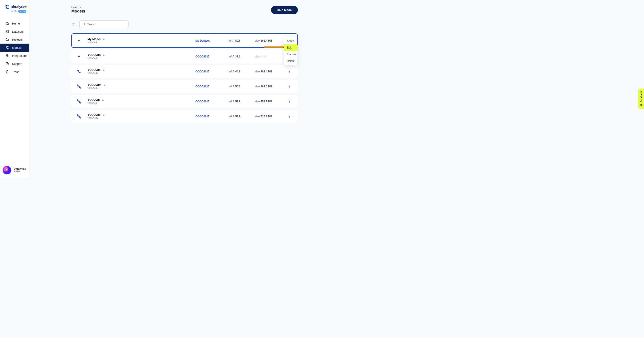  Describe the element at coordinates (140, 72) in the screenshot. I see `model-title-col: YOLOv8sYOLOv8s` at that location.